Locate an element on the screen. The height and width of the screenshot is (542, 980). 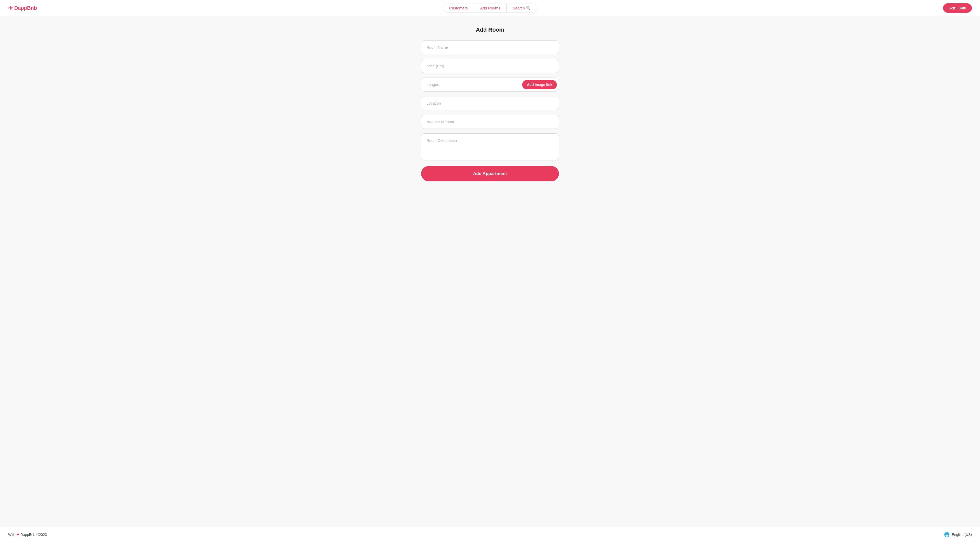
page-title: Add Room is located at coordinates (490, 30).